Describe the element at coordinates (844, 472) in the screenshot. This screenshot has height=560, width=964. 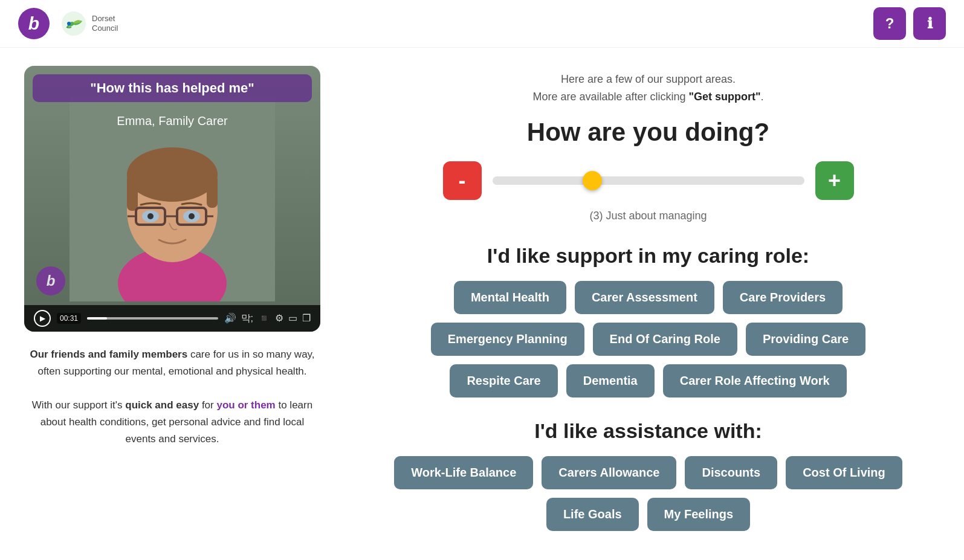
I see `tag-cost-of-living: Cost Of Living` at that location.